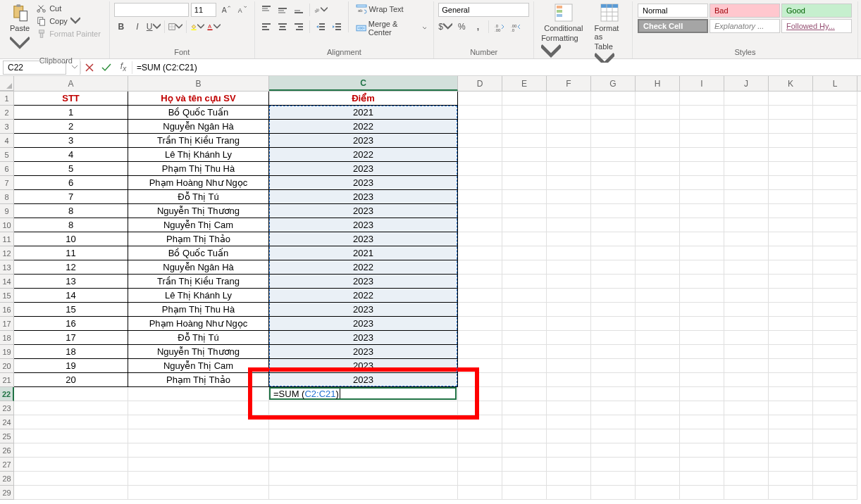  I want to click on paste-button: Paste, so click(20, 28).